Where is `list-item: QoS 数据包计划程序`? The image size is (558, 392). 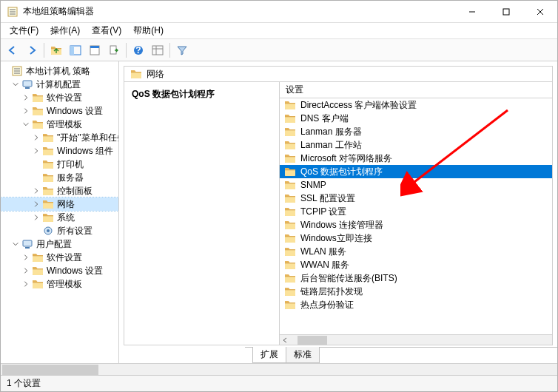 list-item: QoS 数据包计划程序 is located at coordinates (416, 172).